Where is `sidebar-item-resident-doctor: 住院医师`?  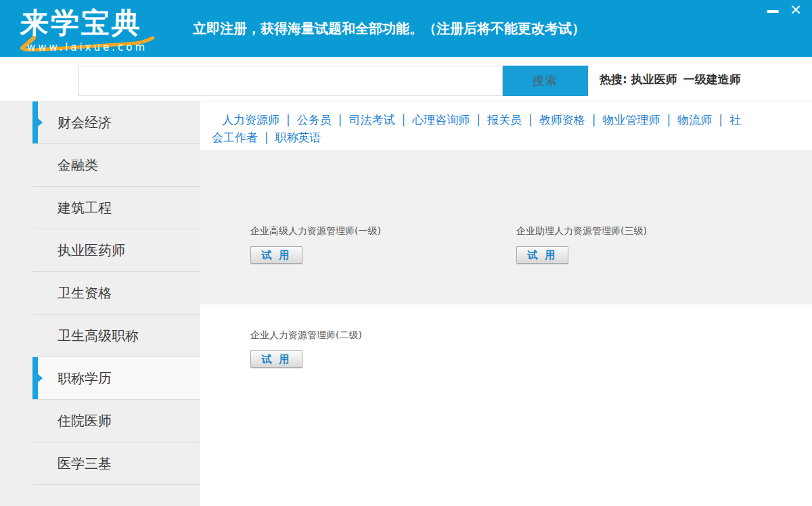
sidebar-item-resident-doctor: 住院医师 is located at coordinates (116, 421).